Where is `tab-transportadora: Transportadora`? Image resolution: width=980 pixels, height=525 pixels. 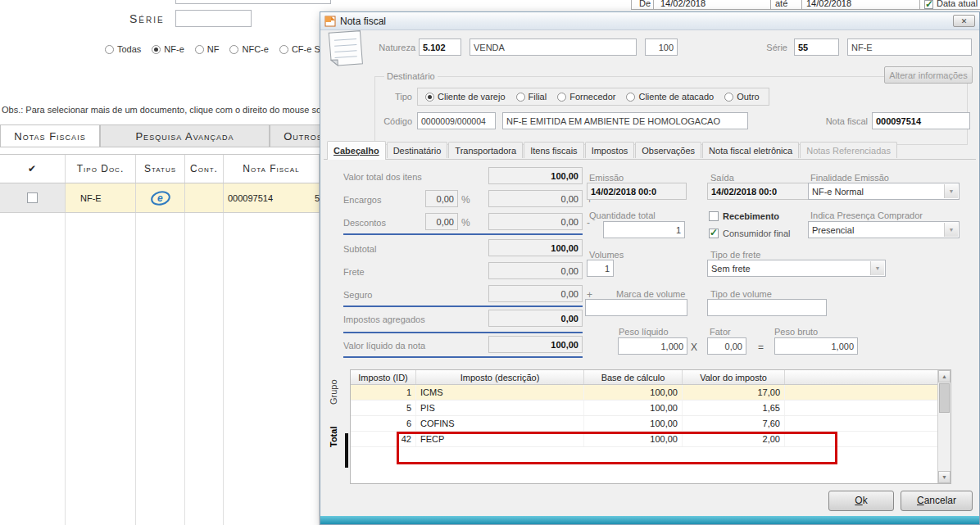
tab-transportadora: Transportadora is located at coordinates (485, 150).